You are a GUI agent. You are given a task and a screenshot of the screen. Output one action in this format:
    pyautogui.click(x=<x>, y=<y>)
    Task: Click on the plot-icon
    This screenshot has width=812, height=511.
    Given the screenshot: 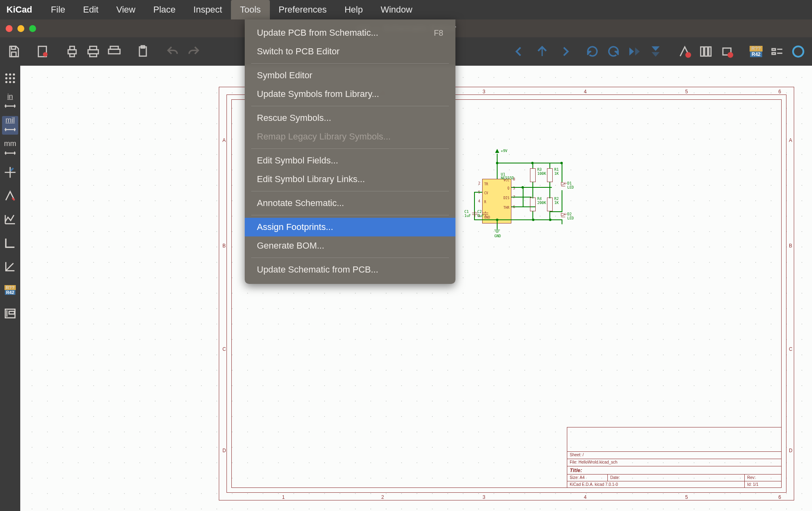 What is the action you would take?
    pyautogui.click(x=93, y=52)
    